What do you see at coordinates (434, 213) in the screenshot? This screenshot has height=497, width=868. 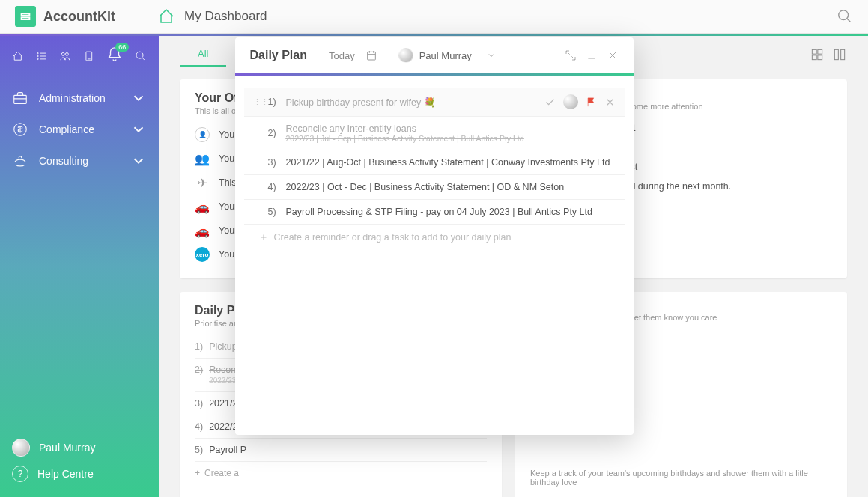 I see `task-row: 5) Payroll Processing & STP Filing - pay…` at bounding box center [434, 213].